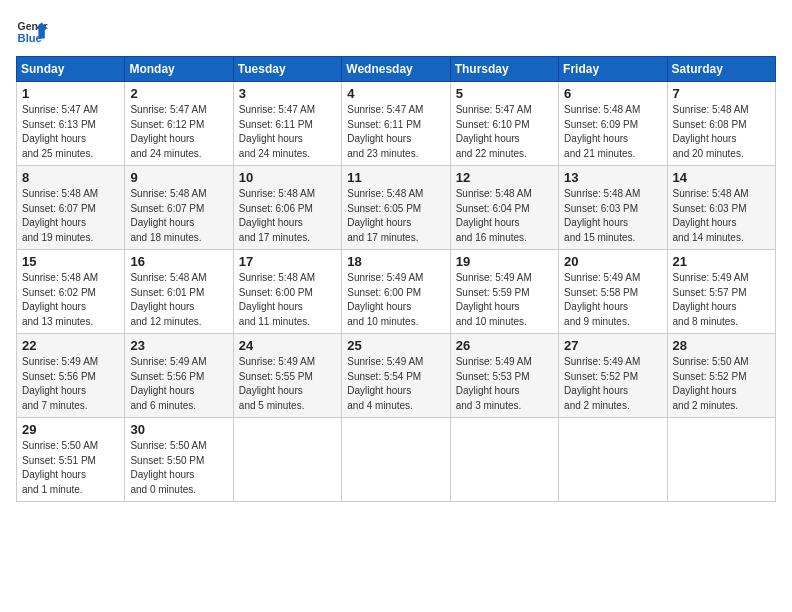 The image size is (792, 612). I want to click on day-number: 29, so click(70, 430).